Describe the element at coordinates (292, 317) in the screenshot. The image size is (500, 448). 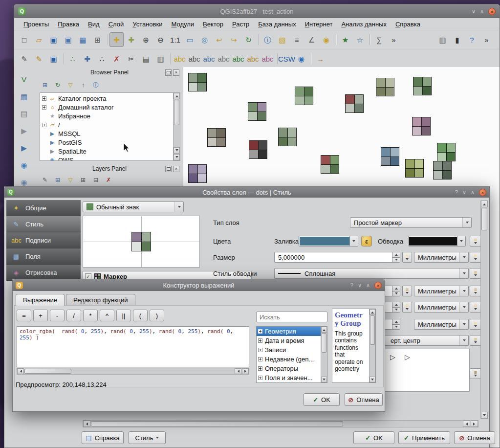
I see `search-input` at that location.